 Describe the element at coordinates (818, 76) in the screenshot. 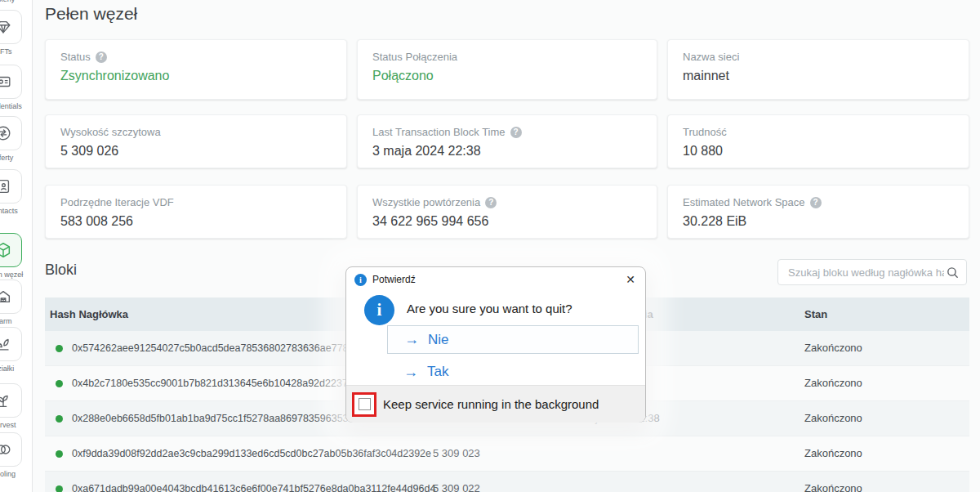

I see `card-value: mainnet` at that location.